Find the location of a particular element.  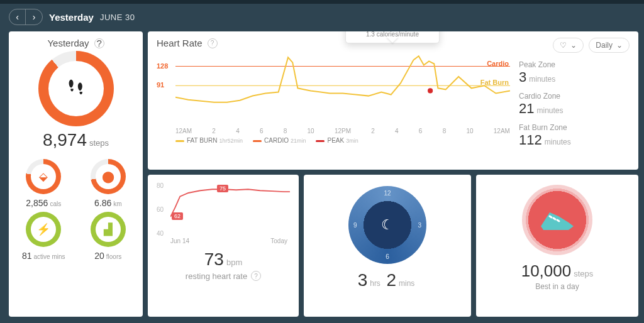

frequency-select: Daily ⌄ is located at coordinates (609, 45).